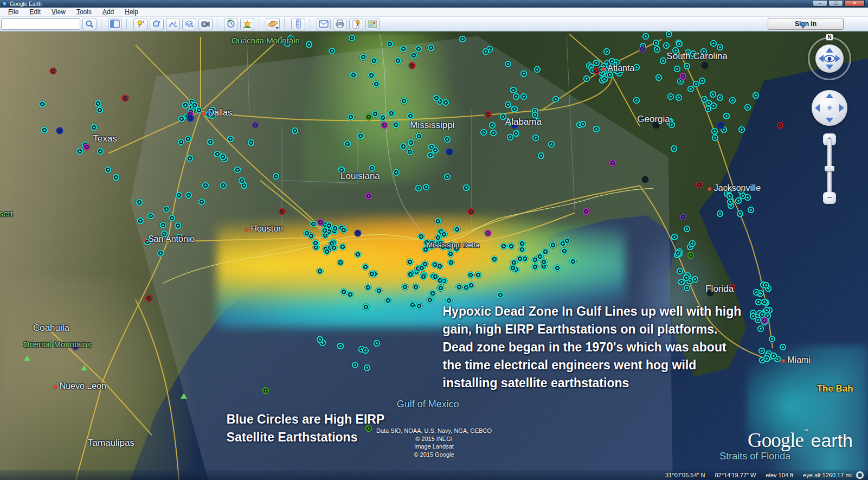 This screenshot has width=868, height=480. What do you see at coordinates (298, 24) in the screenshot?
I see `ruler-button` at bounding box center [298, 24].